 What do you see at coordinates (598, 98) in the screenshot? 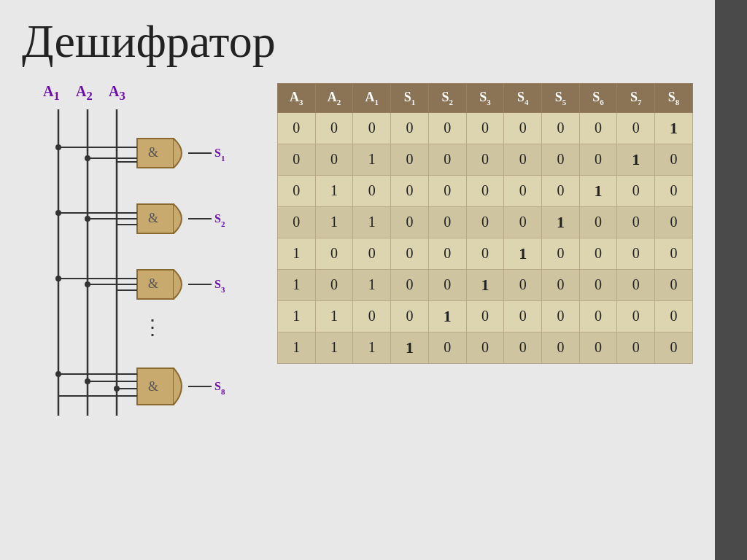
I see `header-s6: S6` at bounding box center [598, 98].